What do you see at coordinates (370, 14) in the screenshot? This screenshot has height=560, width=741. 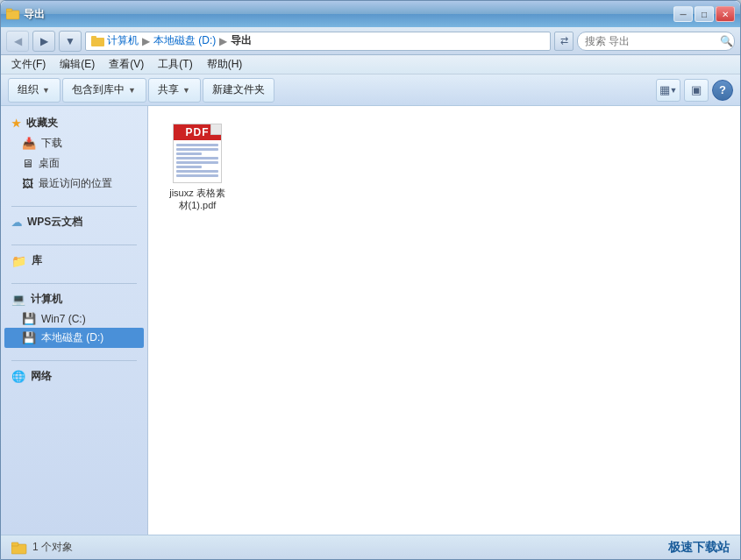 I see `title-bar: 导出 ─ □ ✕` at bounding box center [370, 14].